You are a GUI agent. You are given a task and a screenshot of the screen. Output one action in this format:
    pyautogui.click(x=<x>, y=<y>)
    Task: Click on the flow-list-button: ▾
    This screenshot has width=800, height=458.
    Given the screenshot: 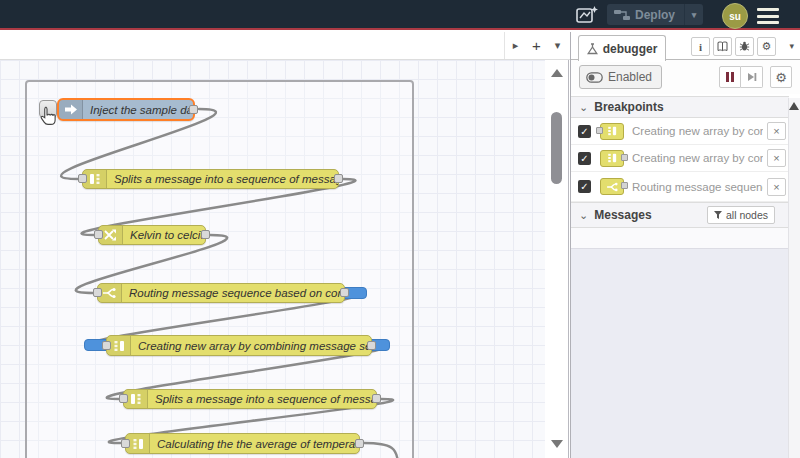 What is the action you would take?
    pyautogui.click(x=558, y=46)
    